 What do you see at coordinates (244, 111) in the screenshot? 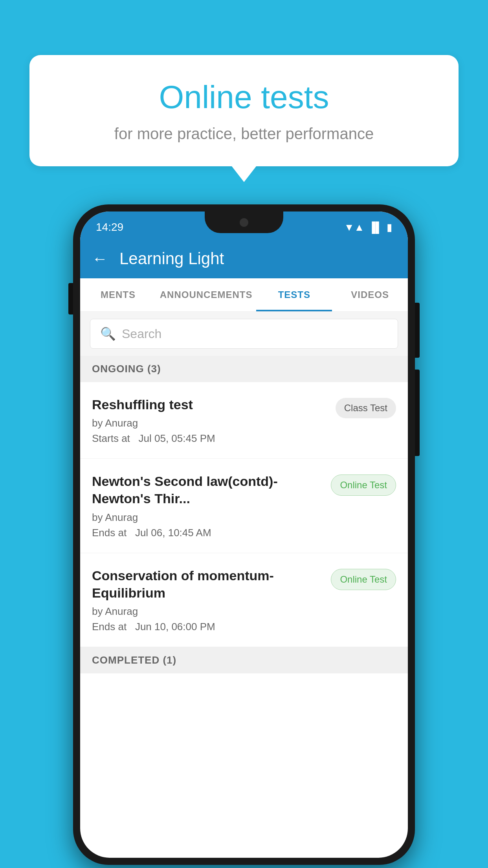
I see `speech-bubble-container: Online tests for more practice, better p…` at bounding box center [244, 111].